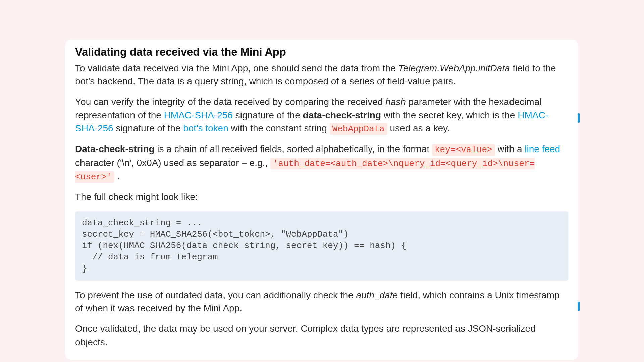 The height and width of the screenshot is (362, 644). I want to click on code-webappdata: WebAppData, so click(359, 129).